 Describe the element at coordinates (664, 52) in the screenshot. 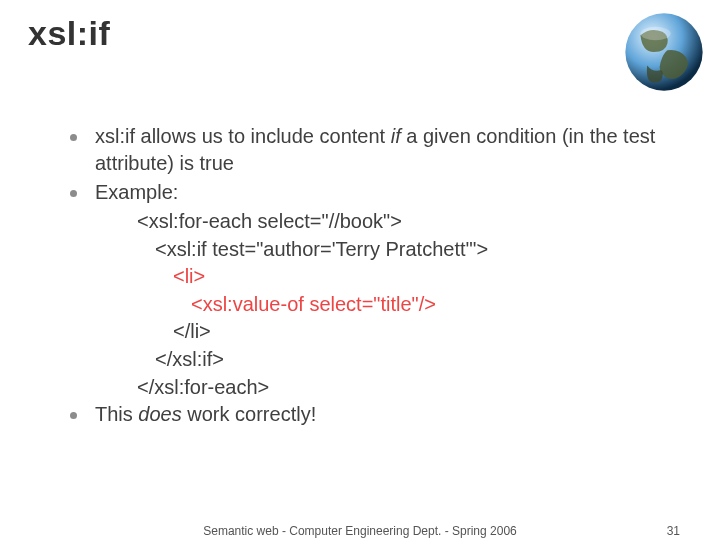

I see `earth-globe-icon` at that location.